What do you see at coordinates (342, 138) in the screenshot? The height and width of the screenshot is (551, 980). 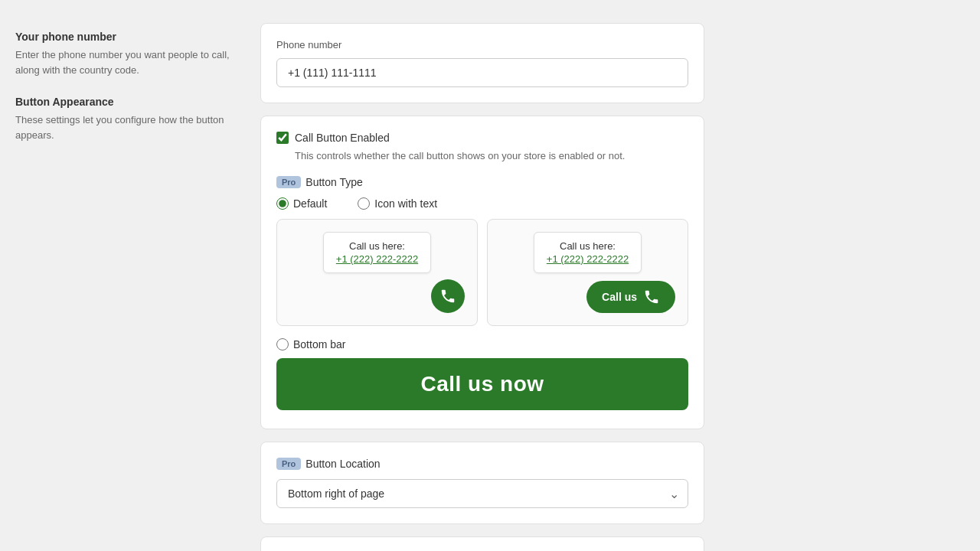 I see `call-button-enabled-label: Call Button Enabled` at bounding box center [342, 138].